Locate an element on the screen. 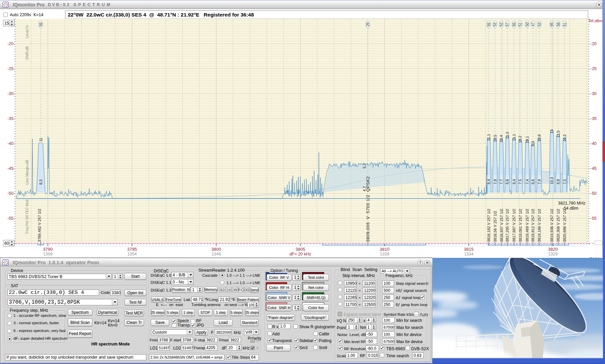  svg-text: 10,6 is located at coordinates (539, 138).